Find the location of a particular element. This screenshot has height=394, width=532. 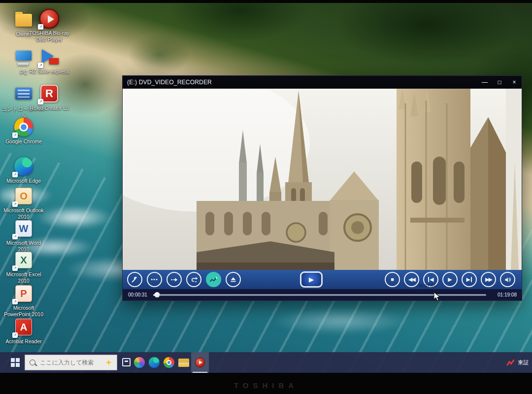

taskbar-file-explorer is located at coordinates (184, 362).